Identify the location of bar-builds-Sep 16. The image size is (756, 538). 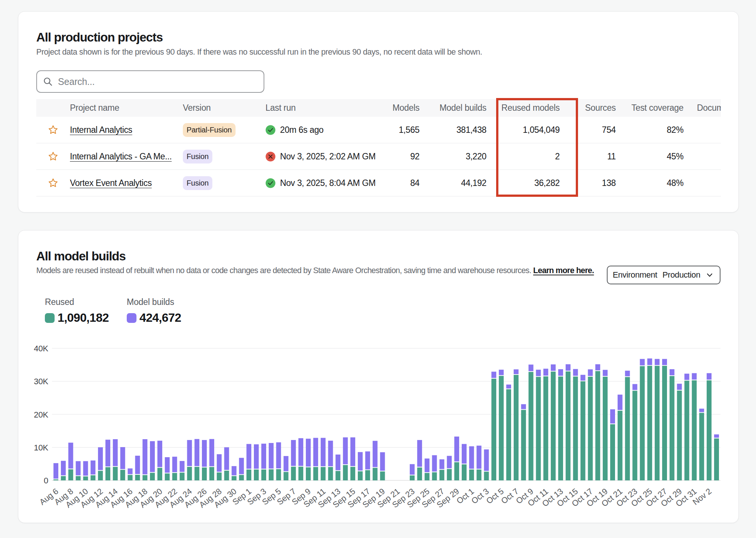
(360, 461).